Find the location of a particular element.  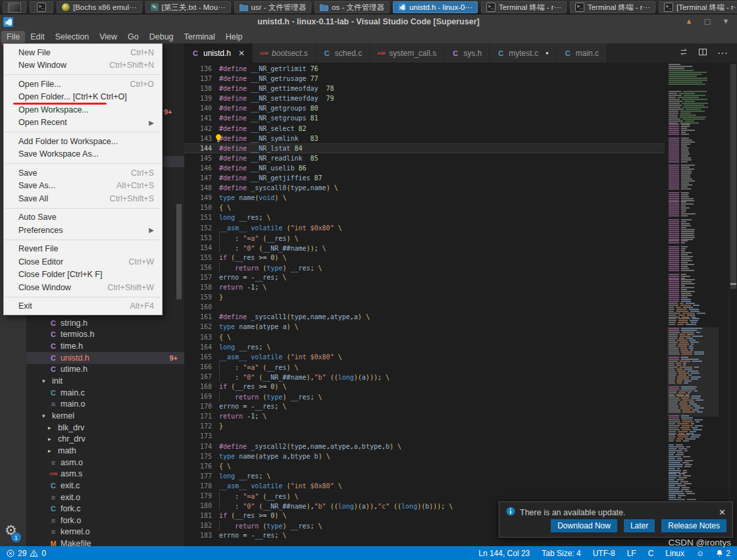

notifications-bell: 2 is located at coordinates (723, 553).